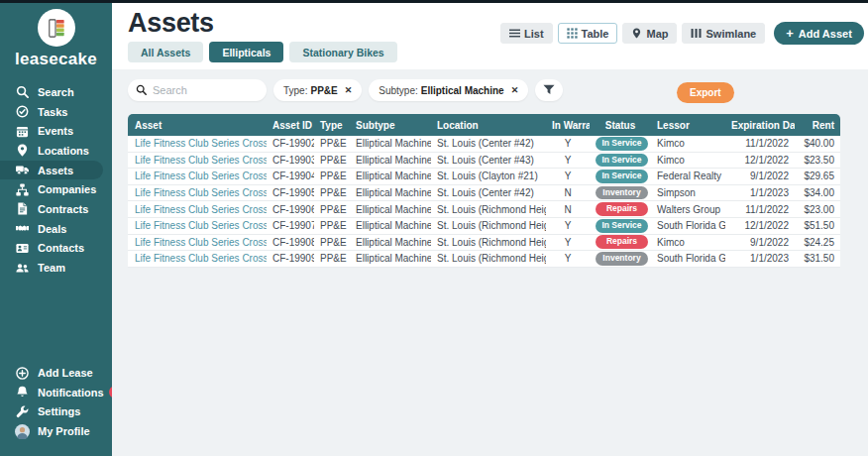 This screenshot has height=456, width=868. I want to click on column-header-asset: Asset, so click(197, 125).